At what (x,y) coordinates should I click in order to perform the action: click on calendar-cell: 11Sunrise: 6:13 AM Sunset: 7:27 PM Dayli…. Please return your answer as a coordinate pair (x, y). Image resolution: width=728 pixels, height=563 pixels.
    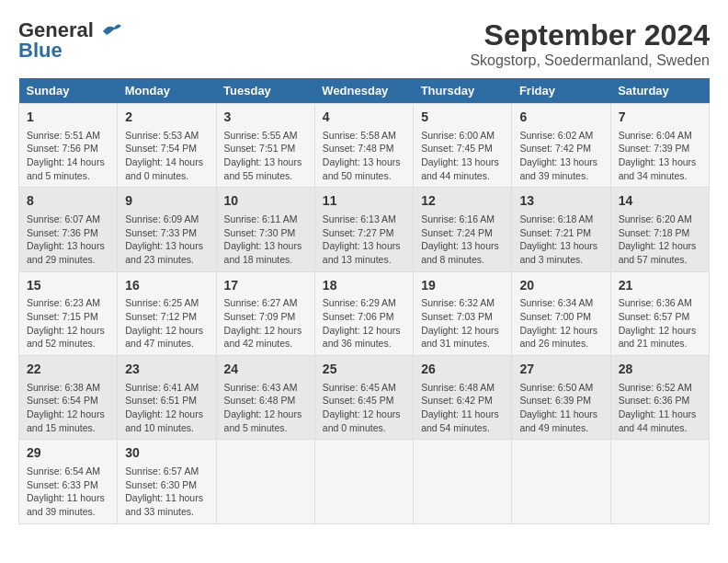
    Looking at the image, I should click on (364, 230).